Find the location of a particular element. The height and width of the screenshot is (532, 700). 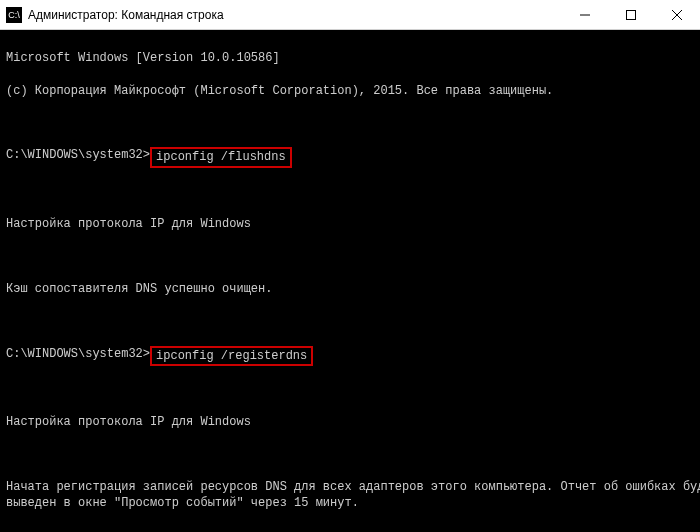

highlighted-command-2: ipconfig /registerdns is located at coordinates (232, 356).